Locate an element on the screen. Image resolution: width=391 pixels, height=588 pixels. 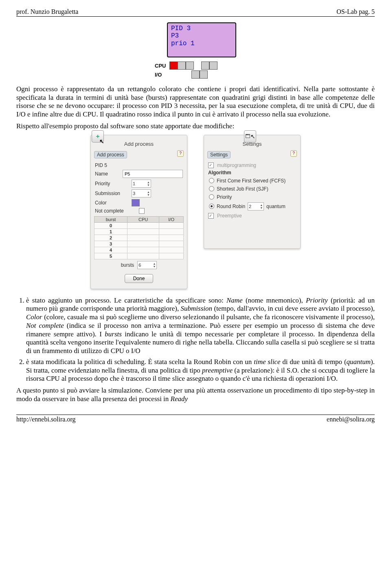
preemptive-checkbox is located at coordinates (211, 216).